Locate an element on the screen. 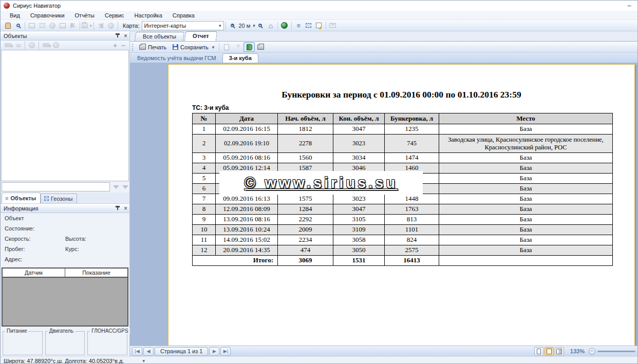 This screenshot has width=638, height=364. next-page-button: ▶ is located at coordinates (214, 351).